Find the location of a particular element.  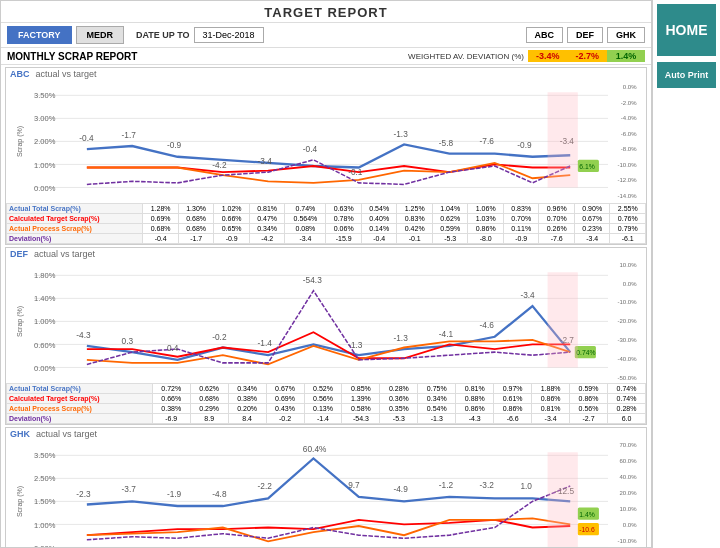

svg-text: 1.4% is located at coordinates (586, 514).